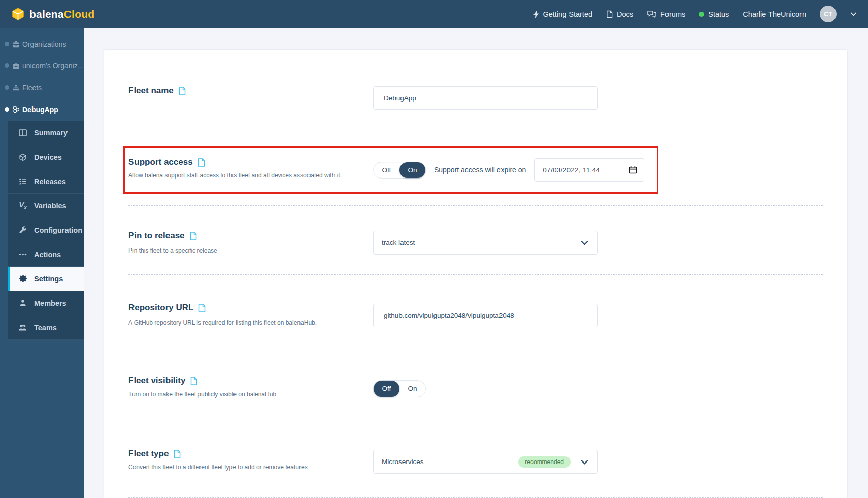 The width and height of the screenshot is (868, 498). I want to click on menu-label: Configuration, so click(58, 230).